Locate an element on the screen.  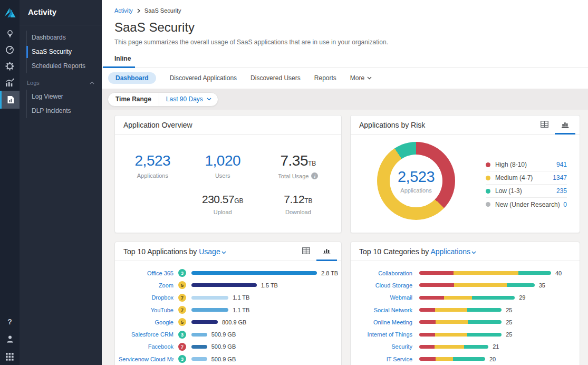
rail-item-insights is located at coordinates (9, 34).